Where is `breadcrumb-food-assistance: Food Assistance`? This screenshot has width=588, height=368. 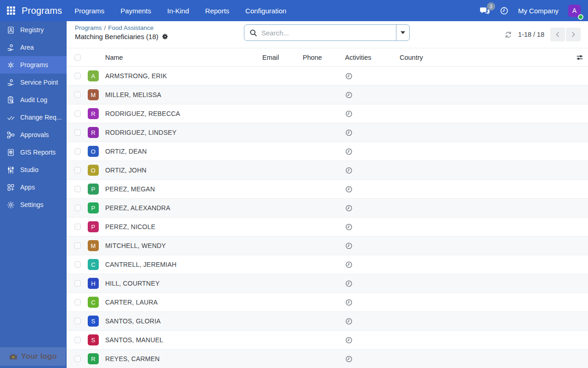
breadcrumb-food-assistance: Food Assistance is located at coordinates (130, 28).